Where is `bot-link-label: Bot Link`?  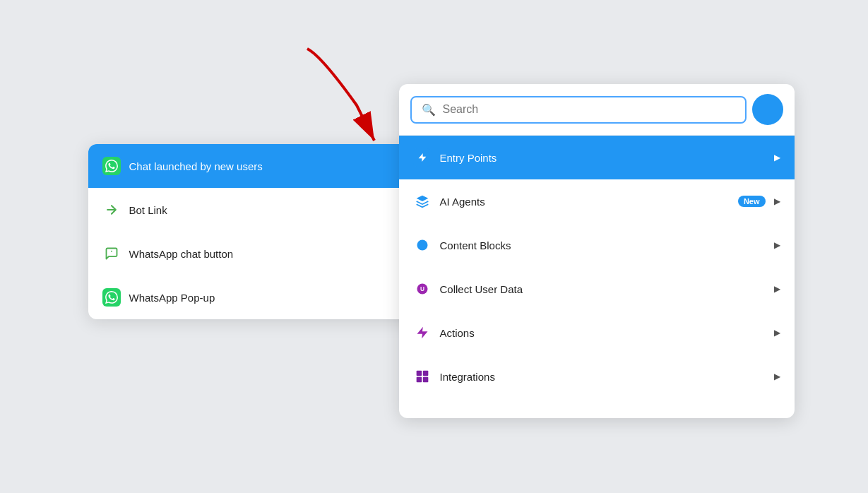
bot-link-label: Bot Link is located at coordinates (275, 210).